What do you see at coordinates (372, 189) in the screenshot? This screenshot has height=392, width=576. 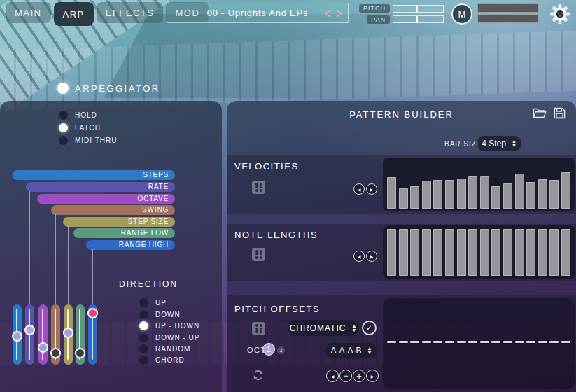 I see `velocities-next-icon: ▶` at bounding box center [372, 189].